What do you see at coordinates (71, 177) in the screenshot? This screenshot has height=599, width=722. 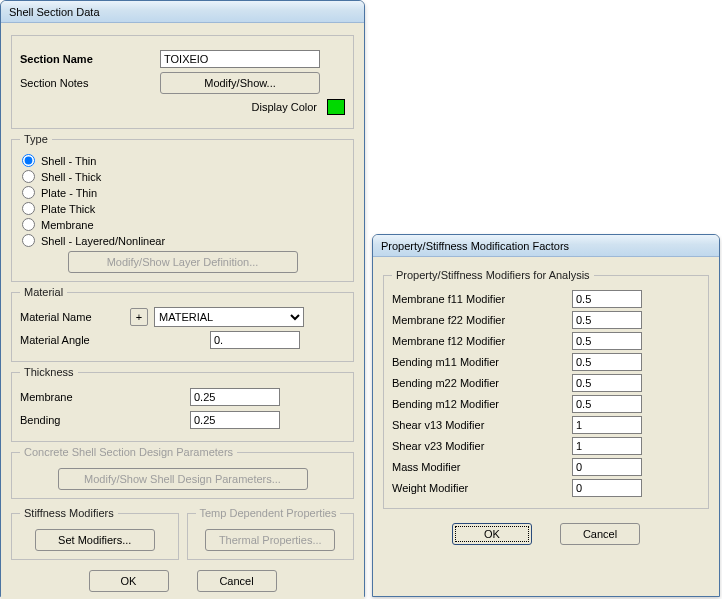 I see `type-label-shell-thick: Shell - Thick` at bounding box center [71, 177].